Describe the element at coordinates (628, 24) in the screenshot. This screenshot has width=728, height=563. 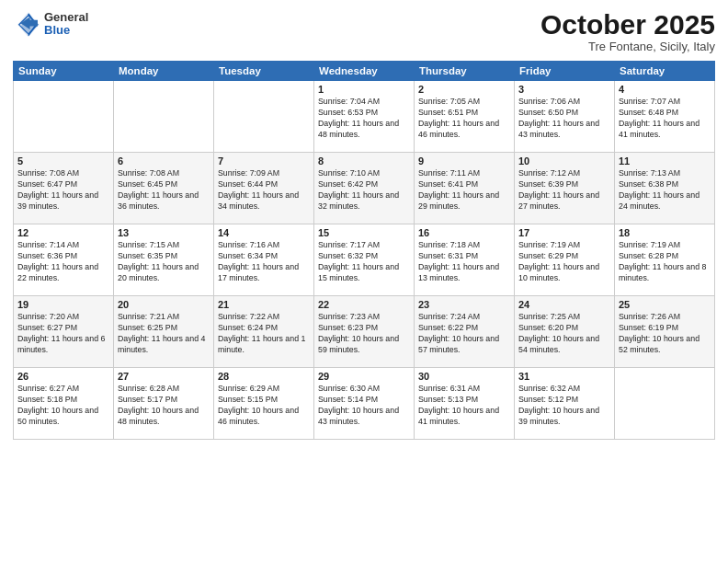
I see `month-title: October 2025` at that location.